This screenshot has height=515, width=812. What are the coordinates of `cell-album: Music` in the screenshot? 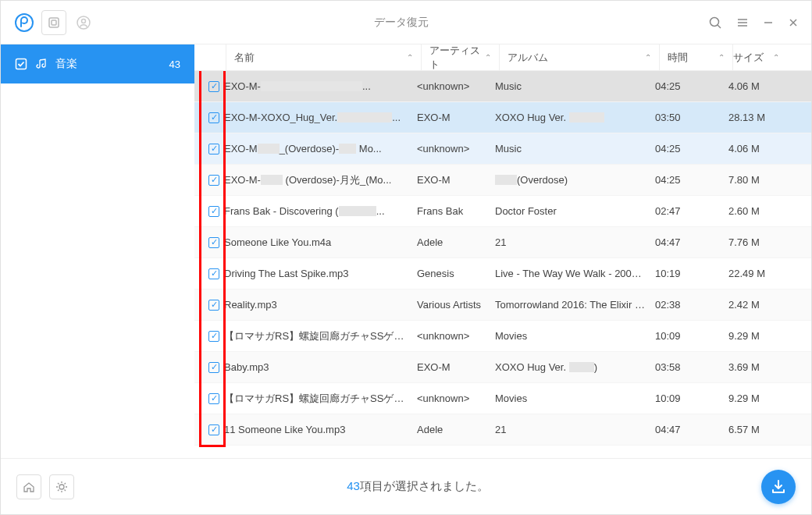 It's located at (575, 148).